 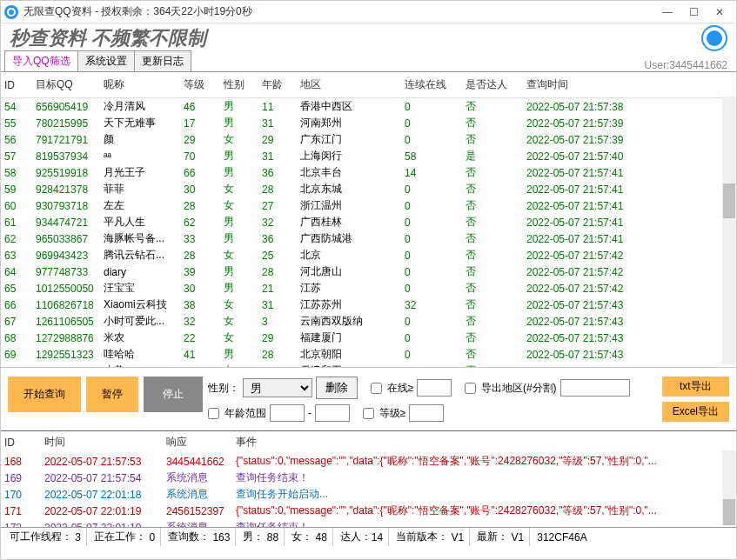 What do you see at coordinates (278, 271) in the screenshot?
I see `cell: 28` at bounding box center [278, 271].